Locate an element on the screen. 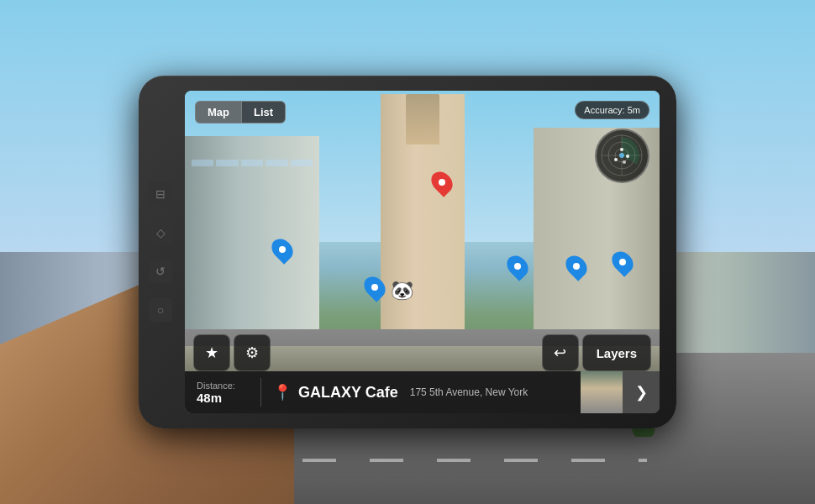 Image resolution: width=815 pixels, height=504 pixels. toolbar-left-group: ★ ⚙ is located at coordinates (232, 353).